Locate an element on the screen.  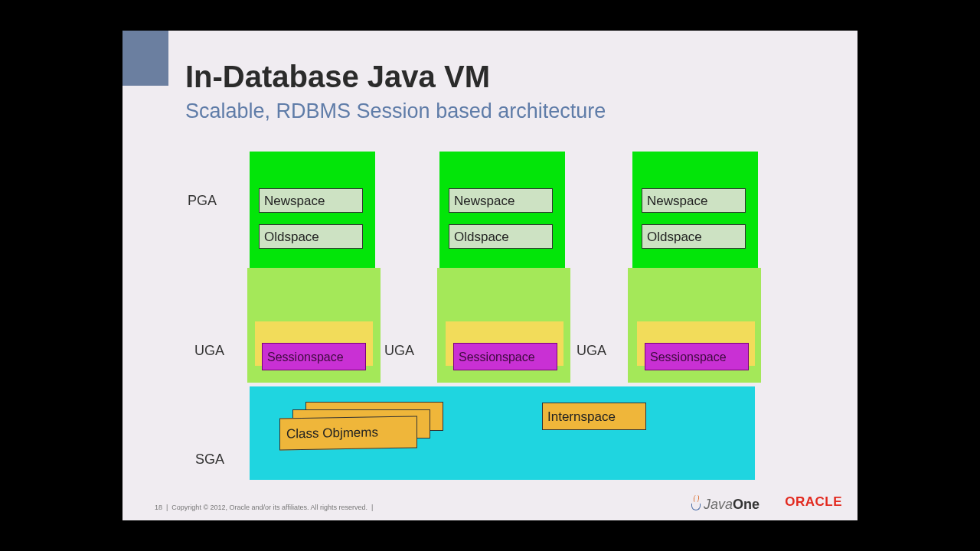
oracle-logo: ORACLE is located at coordinates (813, 502).